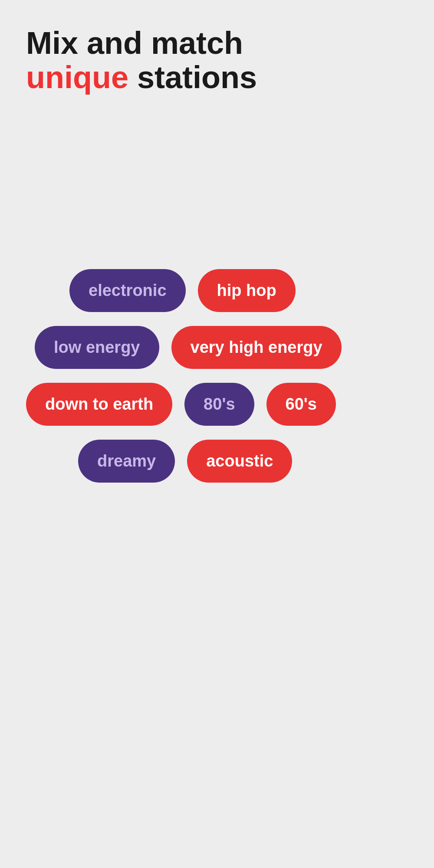 Image resolution: width=434 pixels, height=868 pixels. What do you see at coordinates (128, 291) in the screenshot?
I see `tag-electronic: electronic` at bounding box center [128, 291].